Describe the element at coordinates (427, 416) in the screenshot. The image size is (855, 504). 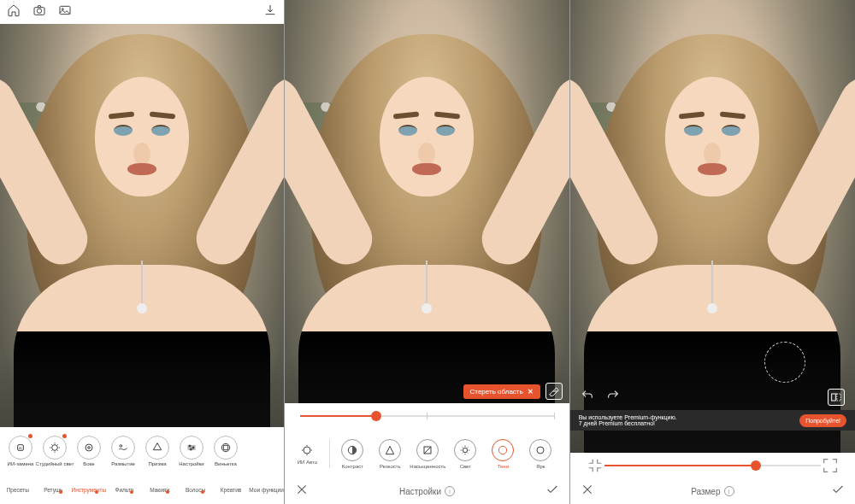
I see `value-slider` at that location.